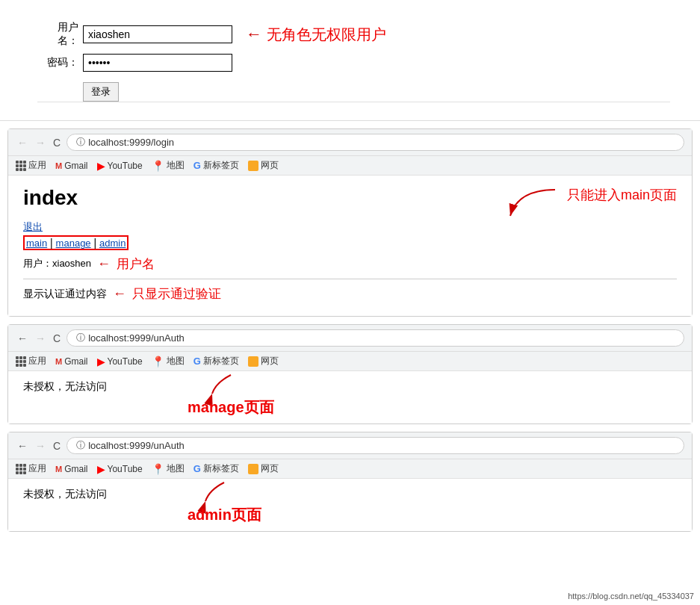 The width and height of the screenshot is (700, 605). I want to click on arrow-left-icon2: ←, so click(120, 294).